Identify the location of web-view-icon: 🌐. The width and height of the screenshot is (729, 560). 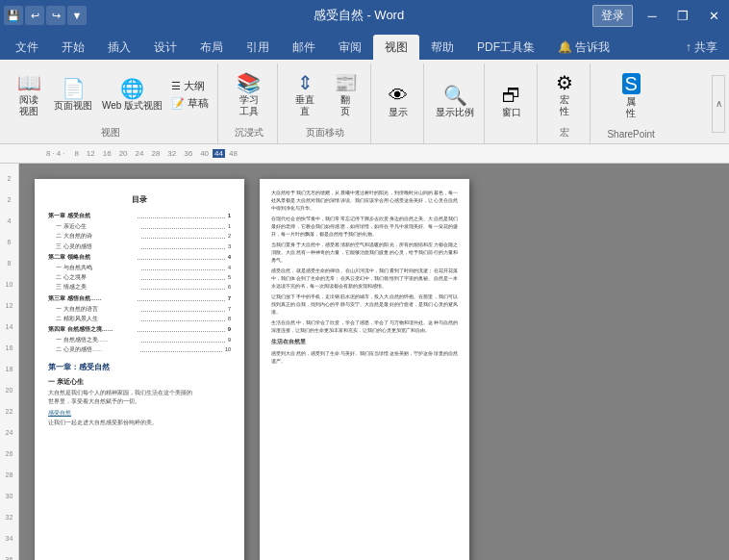
(133, 89).